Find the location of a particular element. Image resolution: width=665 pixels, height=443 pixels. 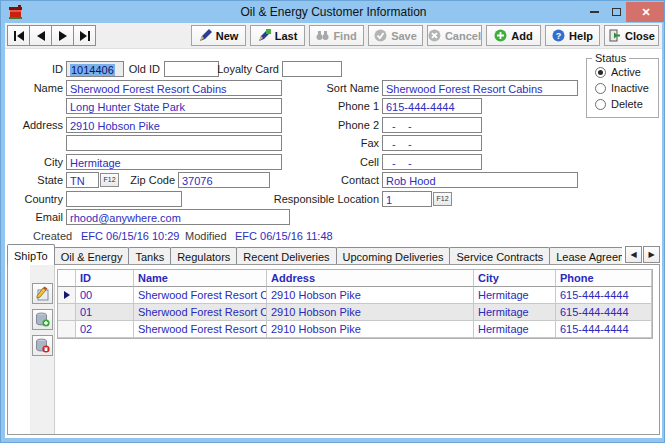

table-row: 00 Sherwood Forest Resort Cabins 2910 Ho… is located at coordinates (355, 296).